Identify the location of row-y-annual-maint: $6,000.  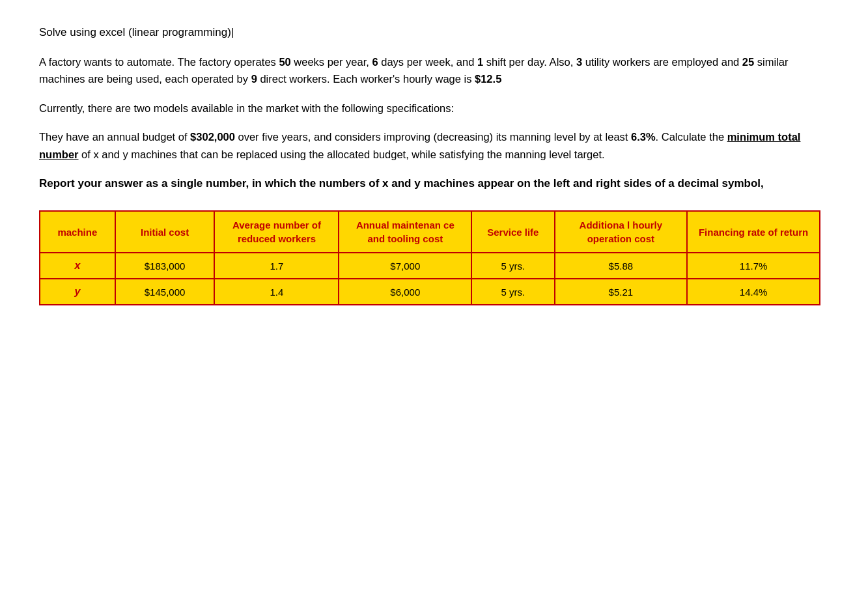
(405, 292).